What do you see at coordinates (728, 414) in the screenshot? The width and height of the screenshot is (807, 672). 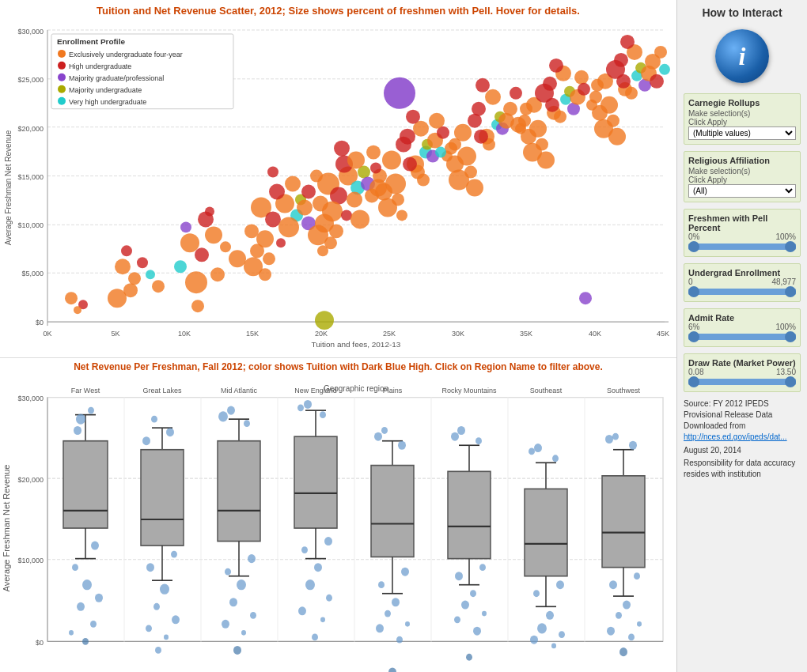 I see `source-label: Source: FY 2012 IPEDS Provisional Releas…` at bounding box center [728, 414].